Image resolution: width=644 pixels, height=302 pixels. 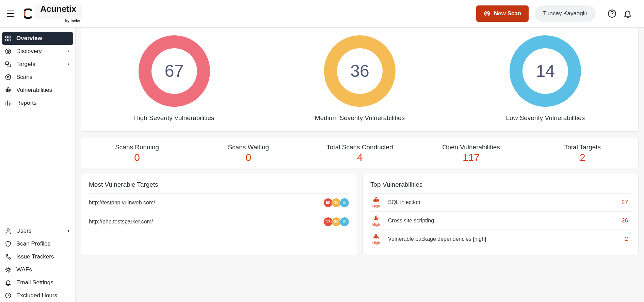 What do you see at coordinates (37, 231) in the screenshot?
I see `sidebar-item-users: Users` at bounding box center [37, 231].